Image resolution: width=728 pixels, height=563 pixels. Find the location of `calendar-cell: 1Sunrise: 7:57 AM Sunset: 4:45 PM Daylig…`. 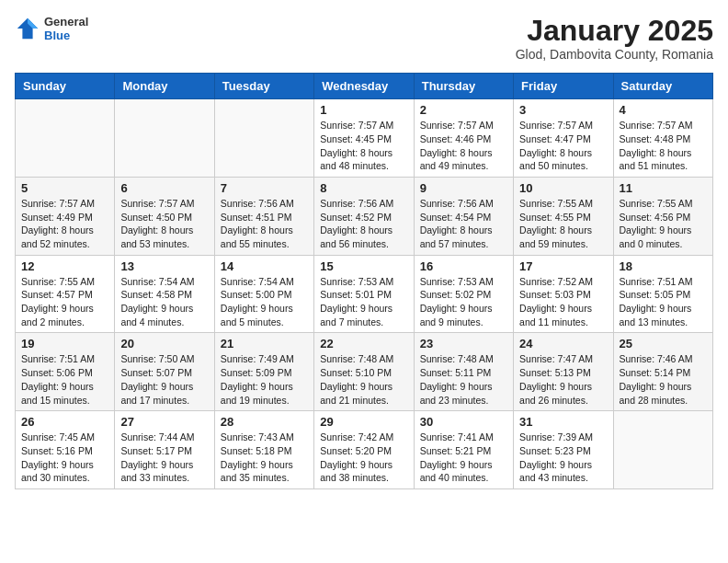

calendar-cell: 1Sunrise: 7:57 AM Sunset: 4:45 PM Daylig… is located at coordinates (364, 138).